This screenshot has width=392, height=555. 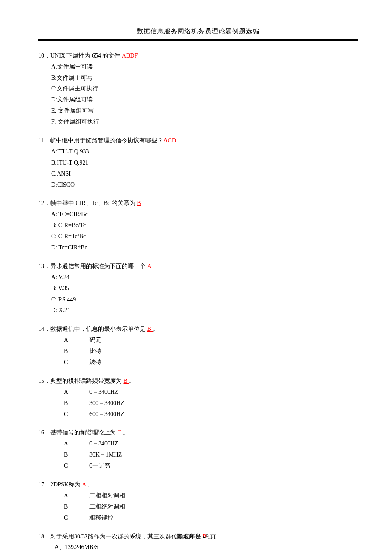 What do you see at coordinates (95, 340) in the screenshot?
I see `option-text: 码元` at bounding box center [95, 340].